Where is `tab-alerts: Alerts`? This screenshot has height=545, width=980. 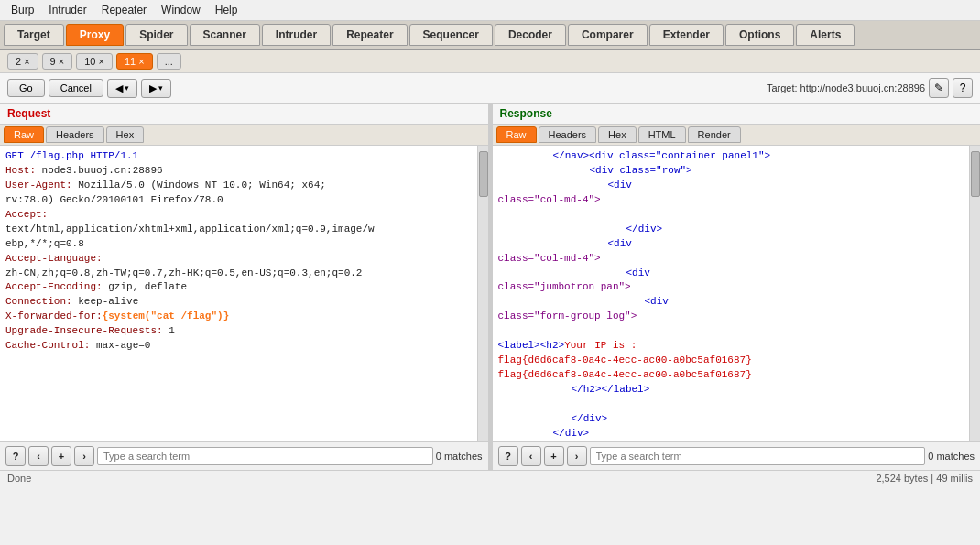 tab-alerts: Alerts is located at coordinates (825, 35).